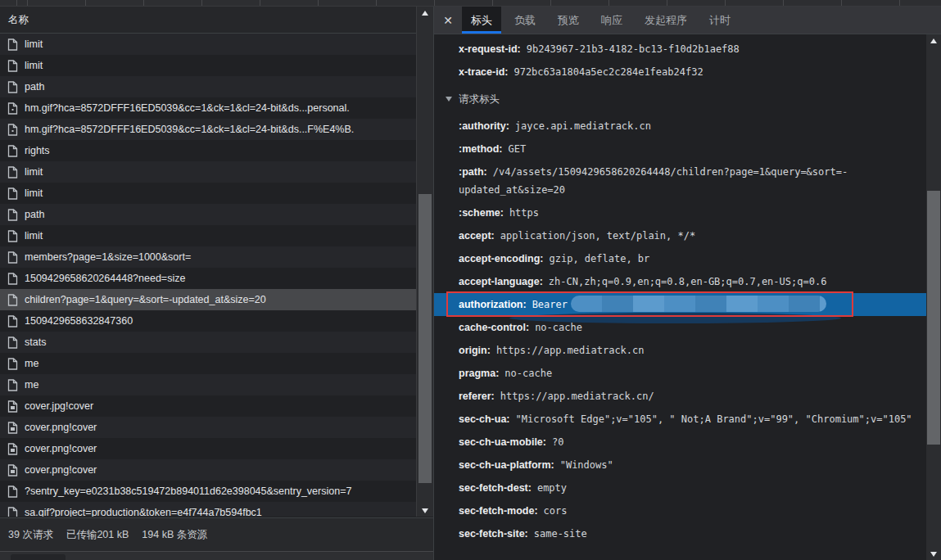  Describe the element at coordinates (517, 149) in the screenshot. I see `header-value: GET` at that location.